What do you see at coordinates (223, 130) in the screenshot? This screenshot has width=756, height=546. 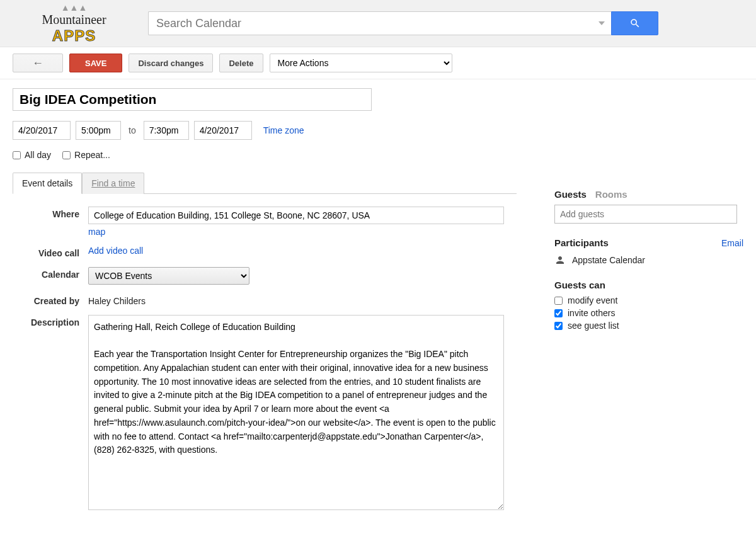 I see `end-date-input` at bounding box center [223, 130].